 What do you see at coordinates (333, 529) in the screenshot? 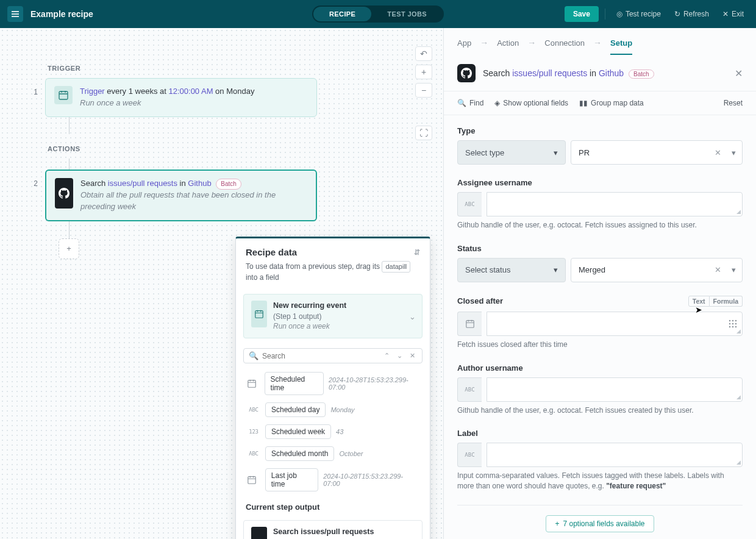
I see `popover-step-2: Search issues/pull requests (Step 2 outp…` at bounding box center [333, 529].